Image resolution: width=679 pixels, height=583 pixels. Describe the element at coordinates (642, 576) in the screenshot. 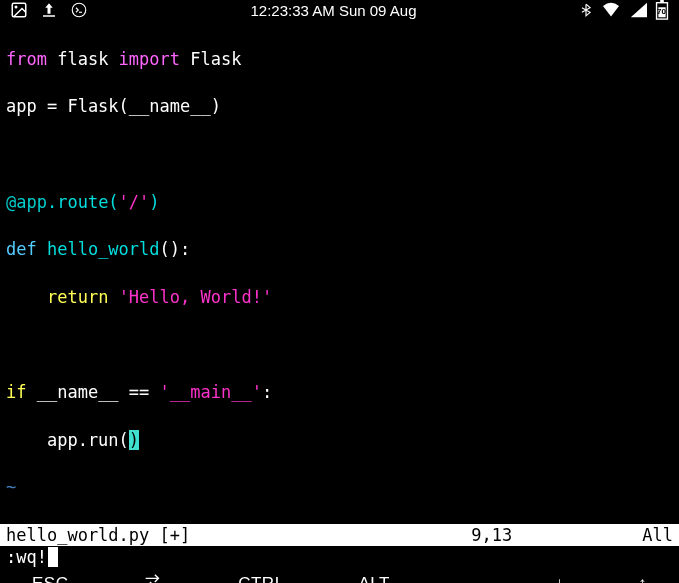

I see `up-key: ↑` at that location.